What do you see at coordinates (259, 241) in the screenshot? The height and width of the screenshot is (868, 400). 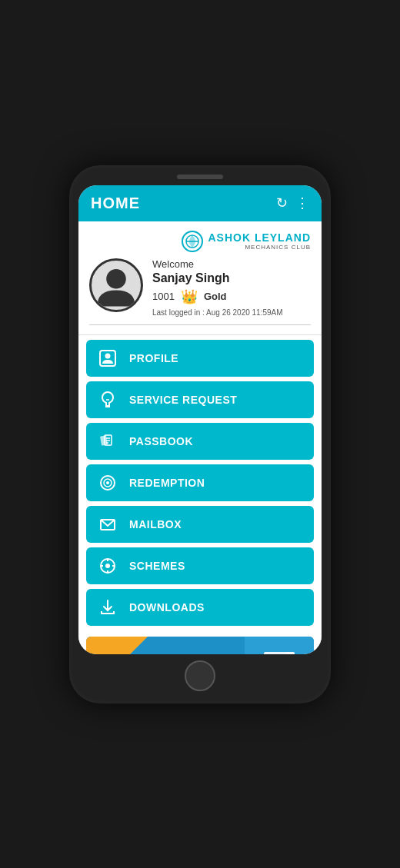 I see `brand-text: ASHOK LEYLAND MECHANICS CLUB` at bounding box center [259, 241].